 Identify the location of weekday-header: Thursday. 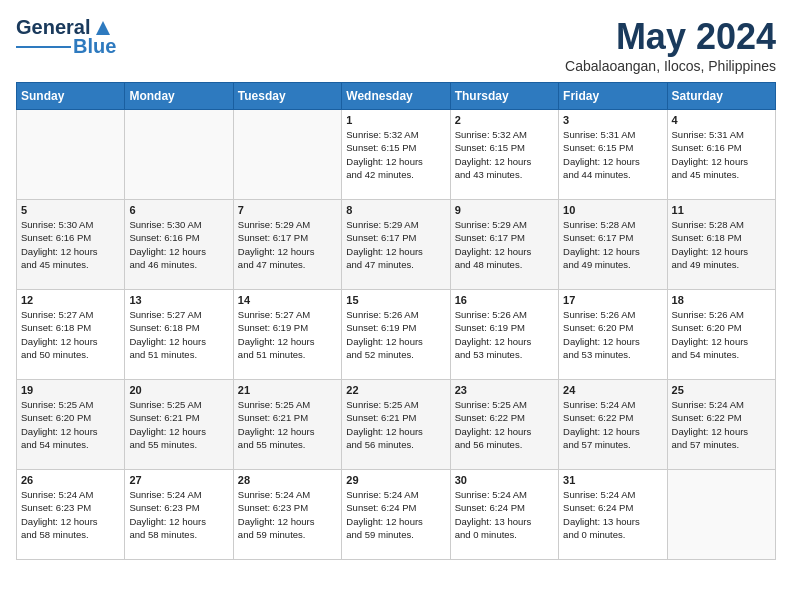
(504, 96).